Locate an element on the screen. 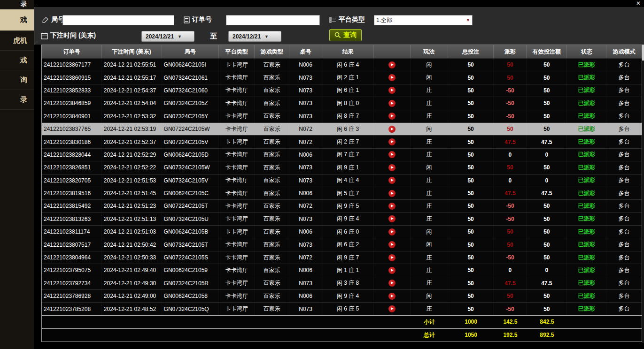  table-row: 241221023807517 2024-12-21 02:50:42 GN07… is located at coordinates (342, 244).